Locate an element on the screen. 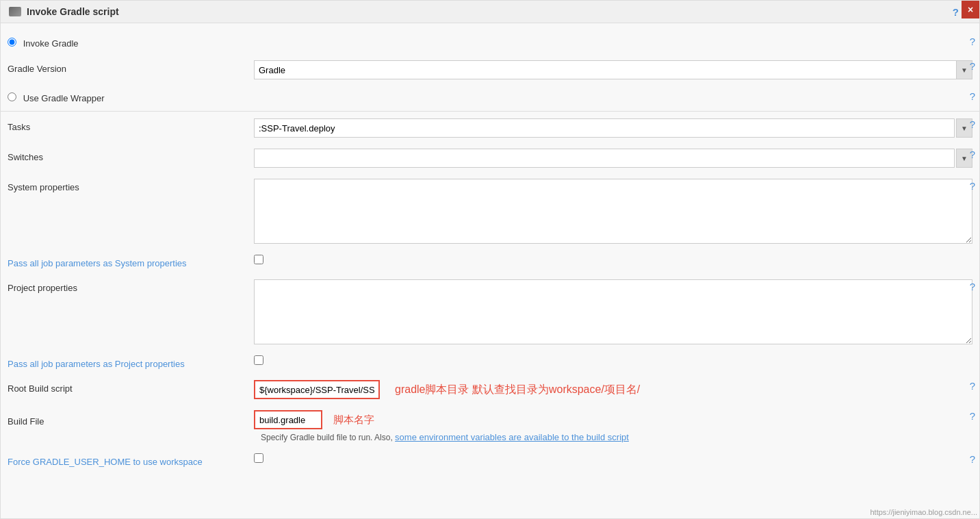 The height and width of the screenshot is (519, 980). use-gradle-wrapper-row: Use Gradle Wrapper ? is located at coordinates (490, 97).